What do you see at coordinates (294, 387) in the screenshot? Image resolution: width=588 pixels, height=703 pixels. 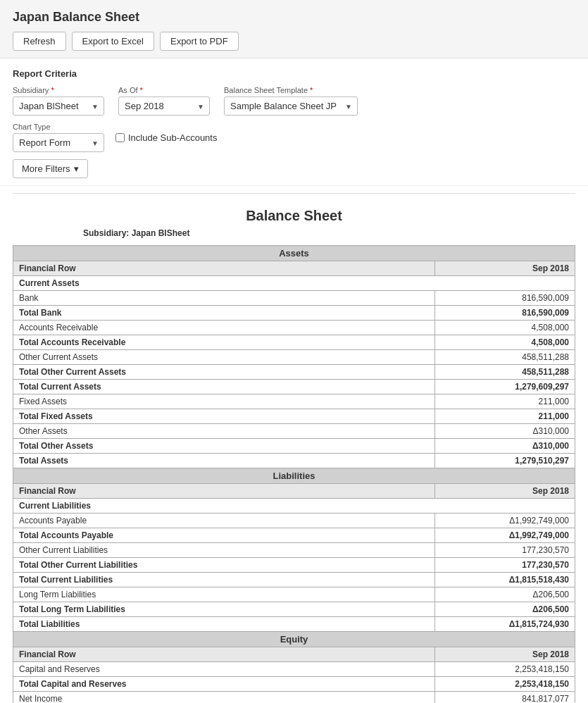 I see `total-current-assets-row: Total Current Assets 1,279,609,297` at bounding box center [294, 387].